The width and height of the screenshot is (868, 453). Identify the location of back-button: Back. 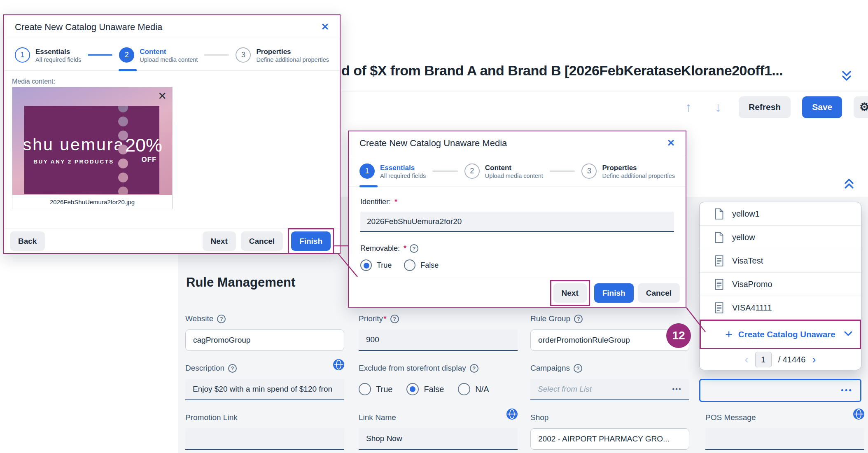
(27, 241).